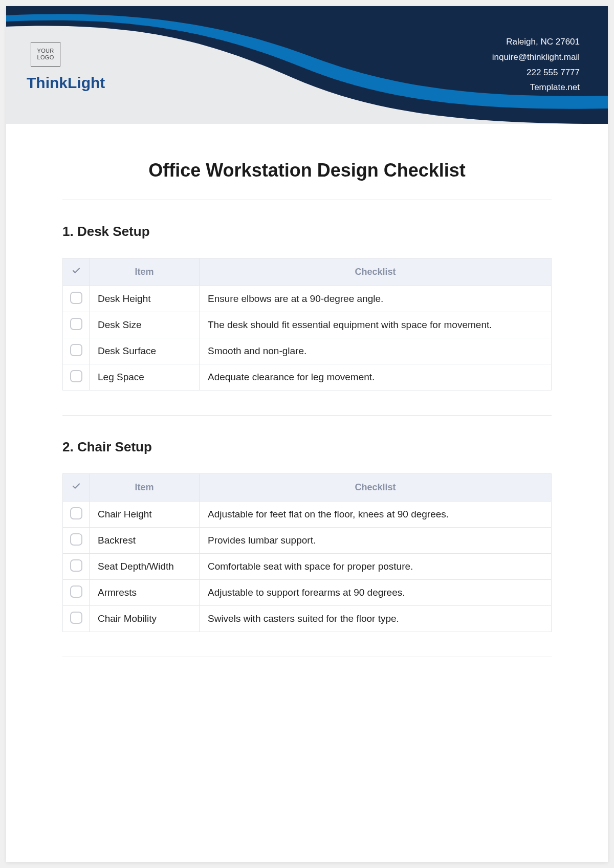 The image size is (614, 868). I want to click on contact-block: Raleigh, NC 27601 inquire@thinklight.mai…, so click(536, 64).